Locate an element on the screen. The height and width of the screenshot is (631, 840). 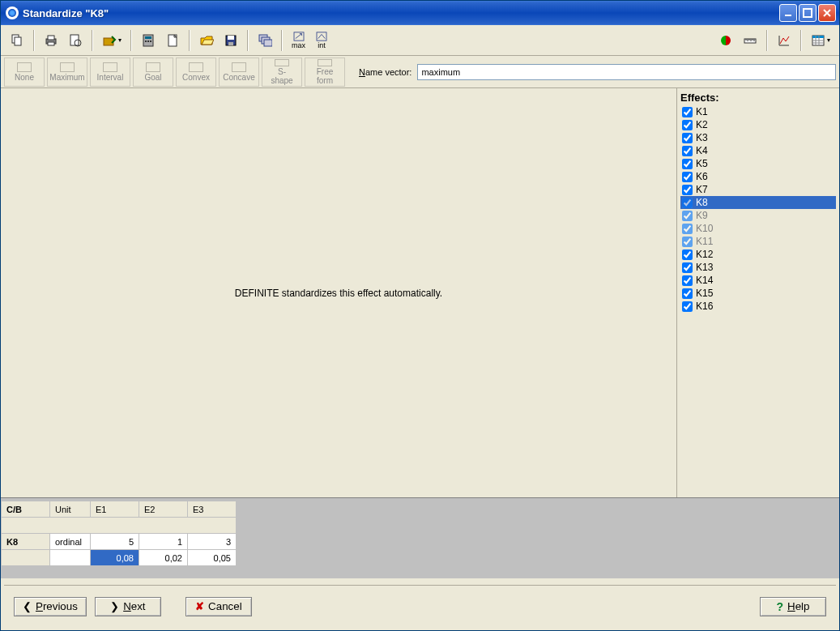
effect-item-k11: K11 is located at coordinates (758, 241).